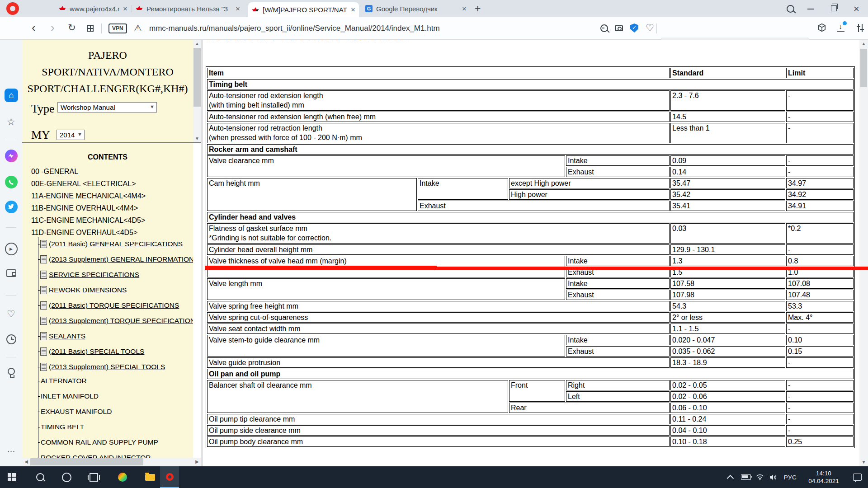  Describe the element at coordinates (295, 28) in the screenshot. I see `url-text: mmc-manuals.ru/manuals/pajero_sport_ii/o…` at that location.